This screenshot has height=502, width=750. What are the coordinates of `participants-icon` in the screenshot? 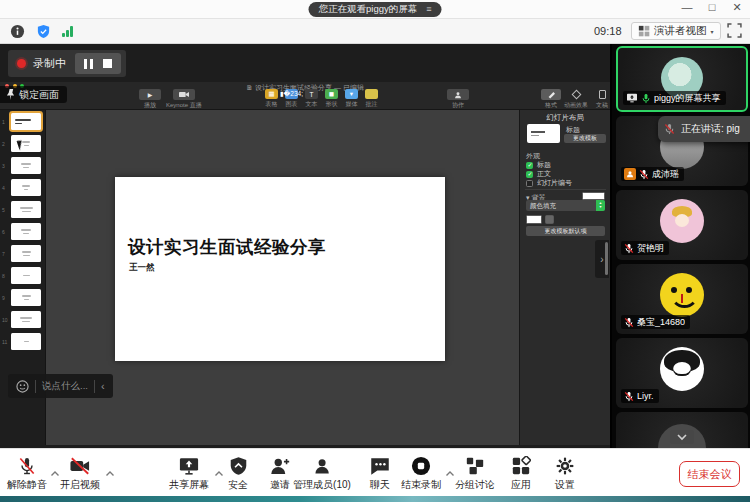 It's located at (322, 466).